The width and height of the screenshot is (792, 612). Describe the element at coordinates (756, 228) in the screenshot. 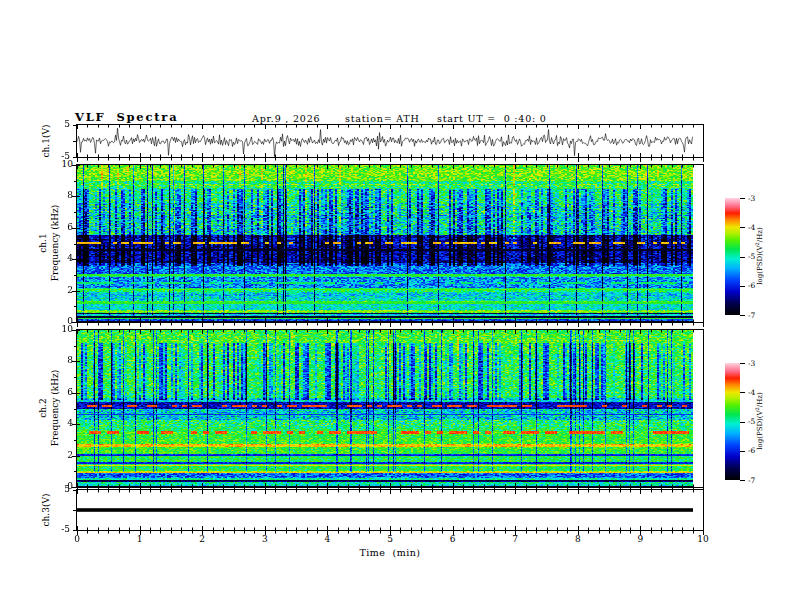

I see `colorbar-1-tick-label--4: -4` at that location.